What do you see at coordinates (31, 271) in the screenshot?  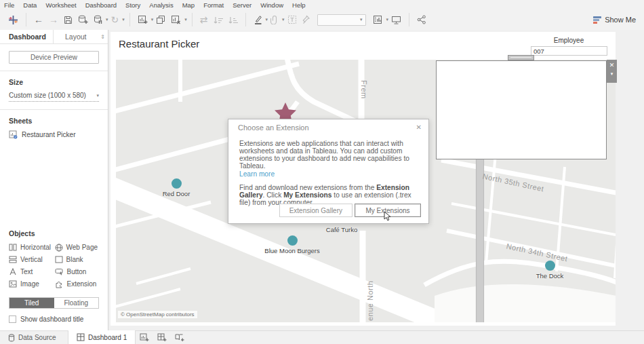 I see `object-text: Text` at bounding box center [31, 271].